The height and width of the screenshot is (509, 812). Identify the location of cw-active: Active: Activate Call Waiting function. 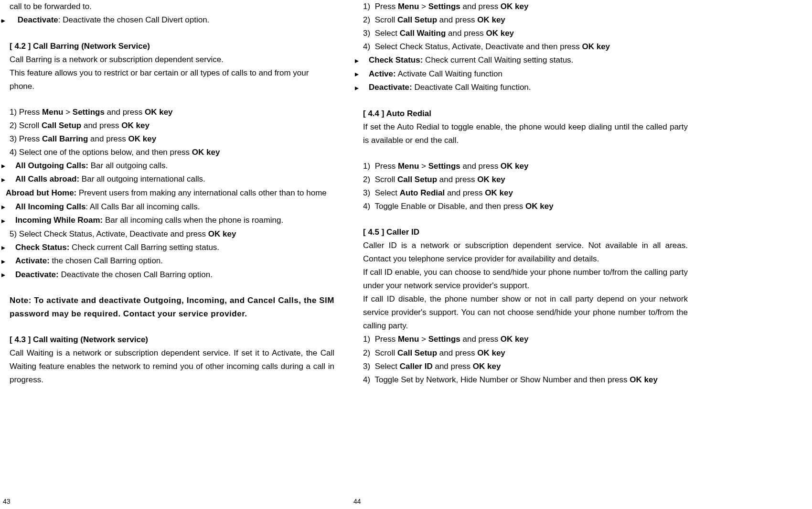
(525, 75).